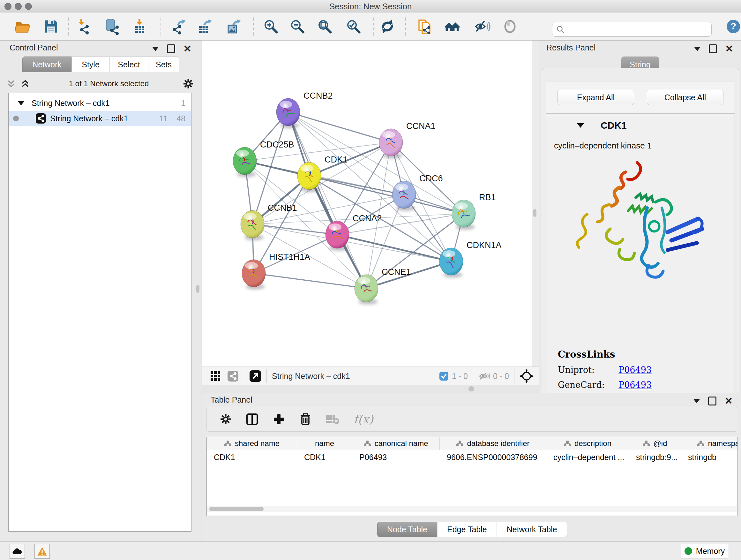 This screenshot has width=741, height=560. What do you see at coordinates (697, 49) in the screenshot?
I see `results-menu-icon` at bounding box center [697, 49].